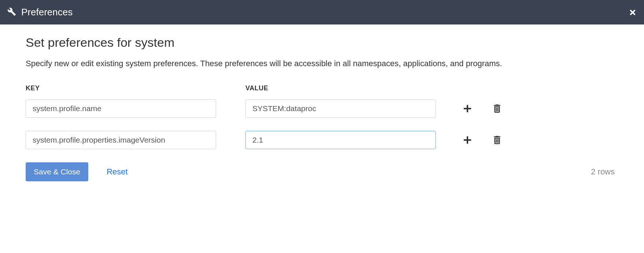 This screenshot has height=253, width=644. What do you see at coordinates (47, 12) in the screenshot?
I see `header-title: Preferences` at bounding box center [47, 12].